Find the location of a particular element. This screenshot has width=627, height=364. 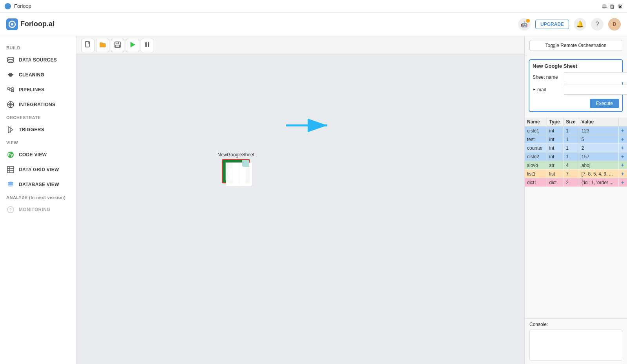

var-value: 5 is located at coordinates (599, 139).